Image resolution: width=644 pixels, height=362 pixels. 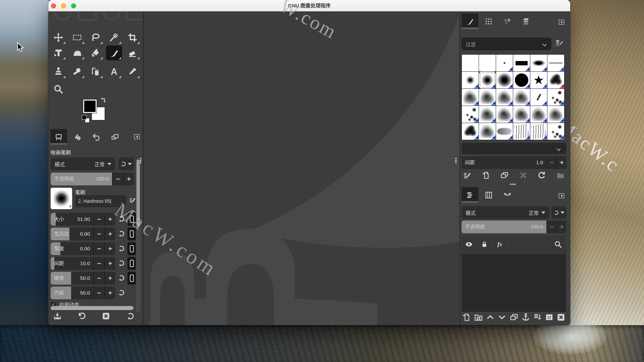 What do you see at coordinates (132, 200) in the screenshot?
I see `edit-brush-icon` at bounding box center [132, 200].